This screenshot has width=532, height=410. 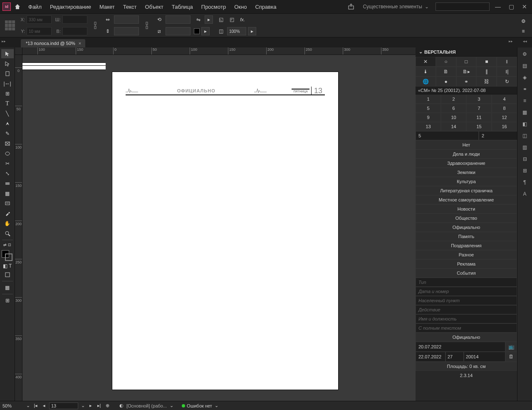 I want to click on status-master: [Основной] (рабо..., so click(x=146, y=406).